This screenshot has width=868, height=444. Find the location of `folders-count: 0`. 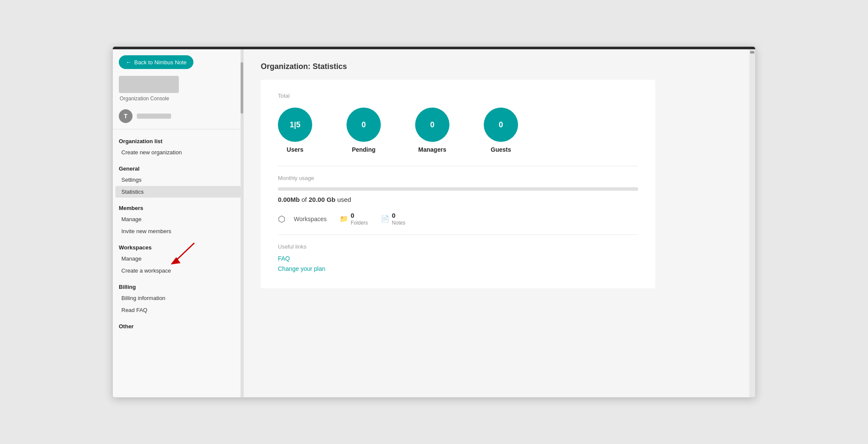

folders-count: 0 is located at coordinates (353, 215).